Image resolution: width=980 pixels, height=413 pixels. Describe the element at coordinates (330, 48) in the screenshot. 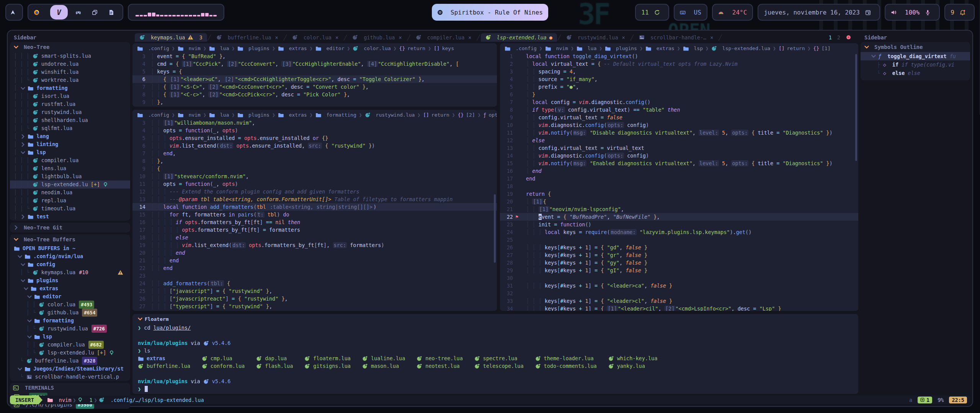

I see `breadcrumb-item: editor` at that location.